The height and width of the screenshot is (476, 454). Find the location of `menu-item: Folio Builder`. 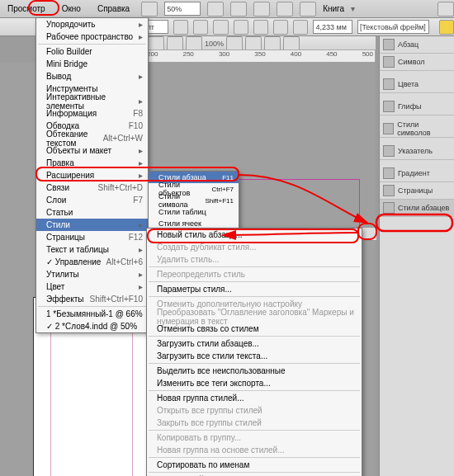

menu-item: Folio Builder is located at coordinates (92, 51).